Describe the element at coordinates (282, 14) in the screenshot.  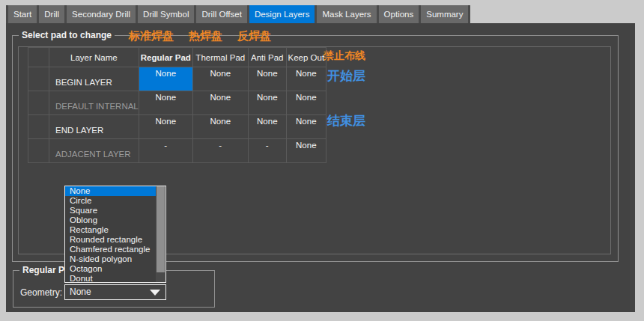
I see `tab-design-layers: Design Layers` at that location.